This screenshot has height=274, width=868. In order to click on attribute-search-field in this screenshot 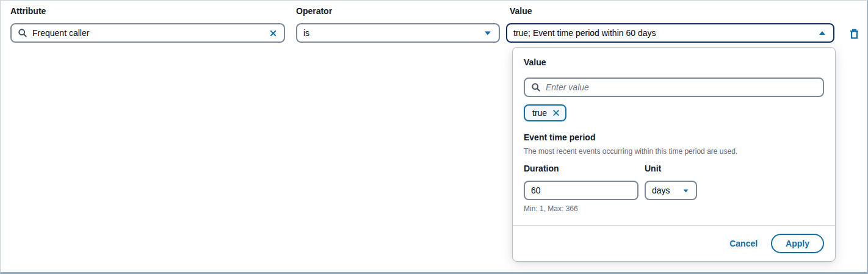, I will do `click(148, 33)`.